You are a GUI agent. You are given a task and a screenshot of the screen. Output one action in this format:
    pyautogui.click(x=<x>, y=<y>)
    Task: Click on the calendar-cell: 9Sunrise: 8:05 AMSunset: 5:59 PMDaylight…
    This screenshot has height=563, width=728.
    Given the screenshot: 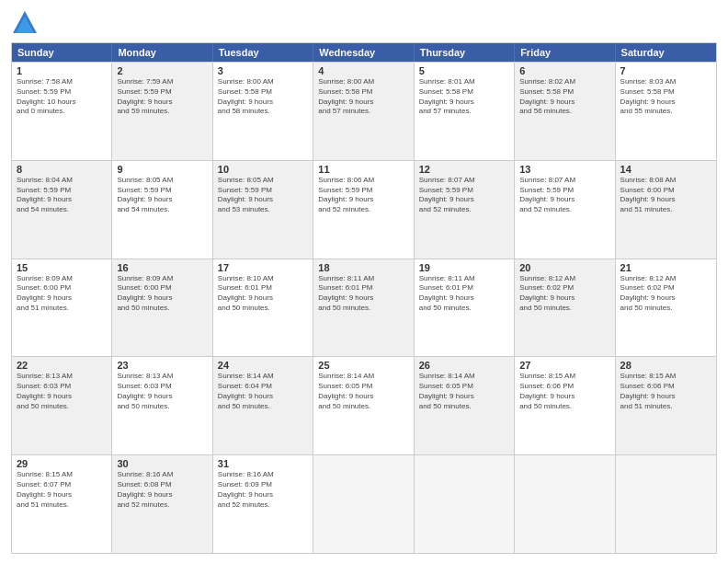 What is the action you would take?
    pyautogui.click(x=162, y=210)
    